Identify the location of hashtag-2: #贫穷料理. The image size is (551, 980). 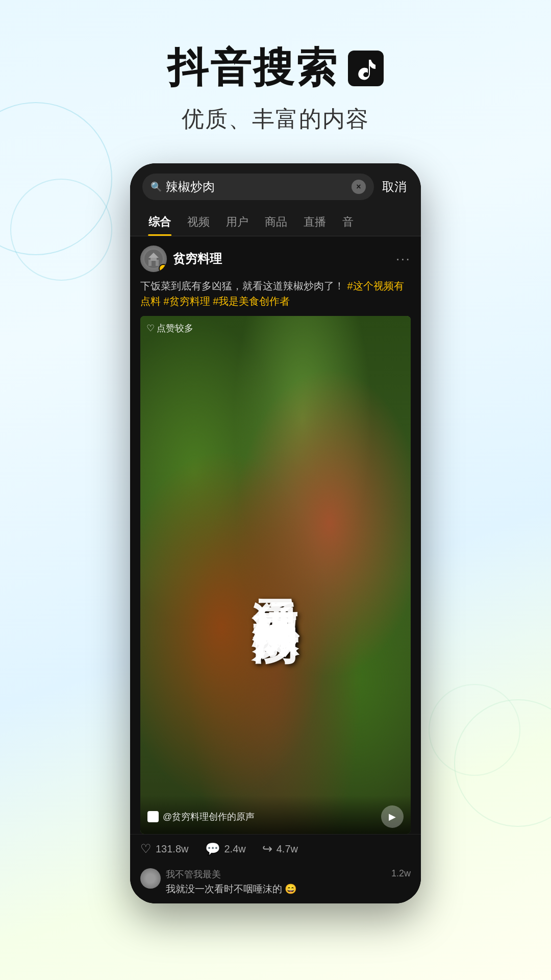
(187, 301).